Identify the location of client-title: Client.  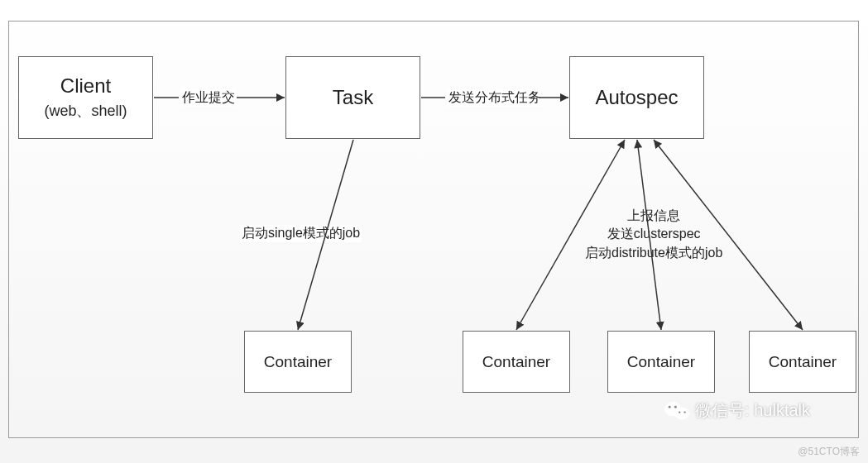
(86, 86).